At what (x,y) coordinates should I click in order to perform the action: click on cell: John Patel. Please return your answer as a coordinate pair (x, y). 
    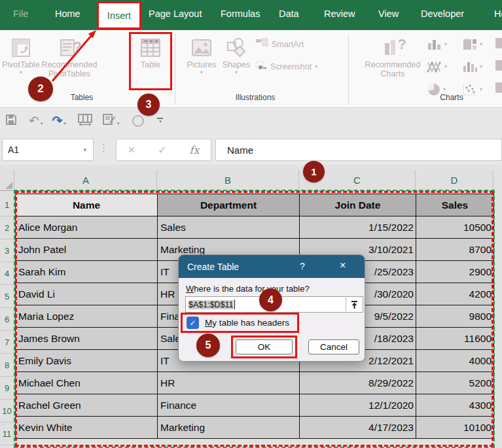
    Looking at the image, I should click on (86, 250).